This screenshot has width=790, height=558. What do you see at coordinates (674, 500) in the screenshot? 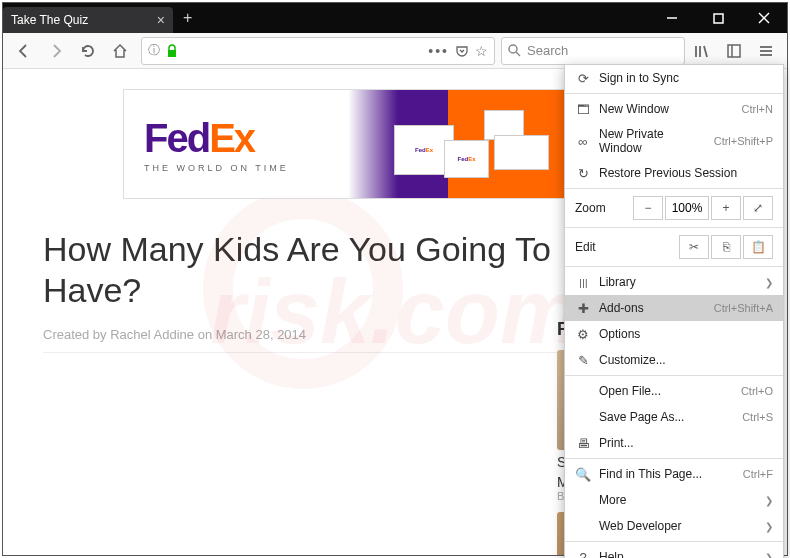
I see `menu-more: More ❯` at bounding box center [674, 500].